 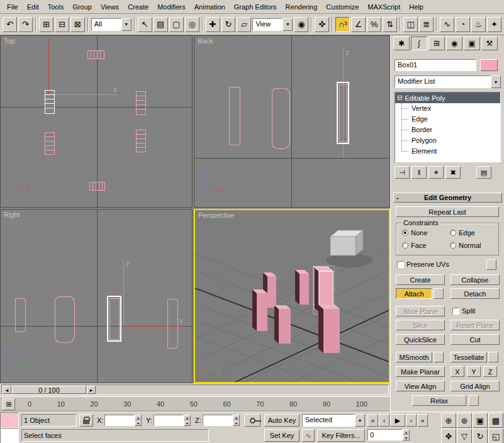 I want to click on quickslice-button: QuickSlice, so click(x=420, y=340).